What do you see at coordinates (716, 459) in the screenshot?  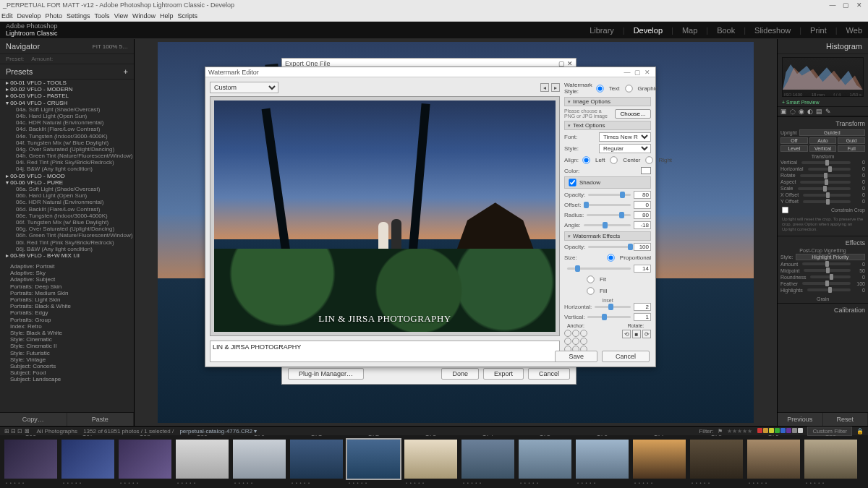 I see `thumbnail-178: 178• • • • •` at bounding box center [716, 459].